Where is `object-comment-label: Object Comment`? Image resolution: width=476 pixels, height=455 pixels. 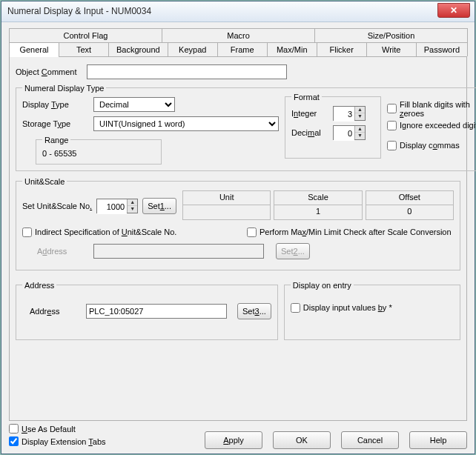
object-comment-label: Object Comment is located at coordinates (51, 72).